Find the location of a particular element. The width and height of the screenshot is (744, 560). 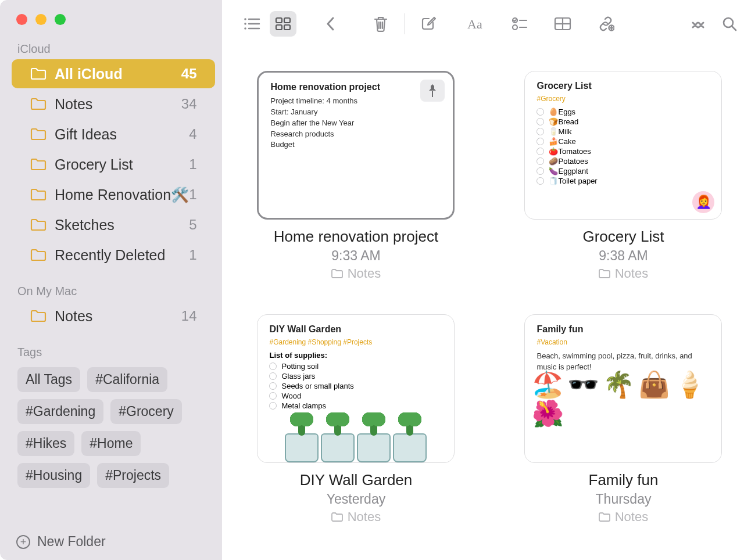

note-card: DIY Wall Garden#Gardening #Shopping #Pro… is located at coordinates (356, 389).